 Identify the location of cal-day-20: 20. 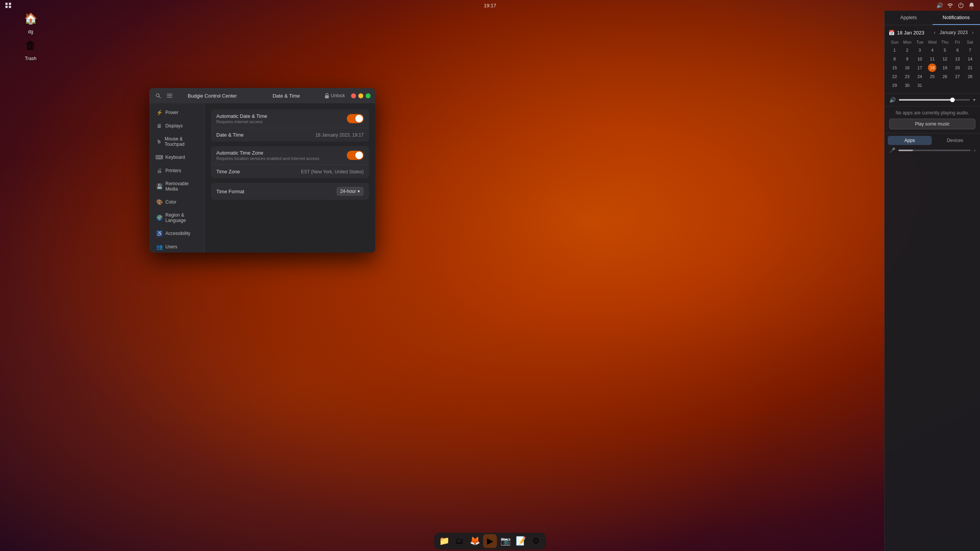
(957, 68).